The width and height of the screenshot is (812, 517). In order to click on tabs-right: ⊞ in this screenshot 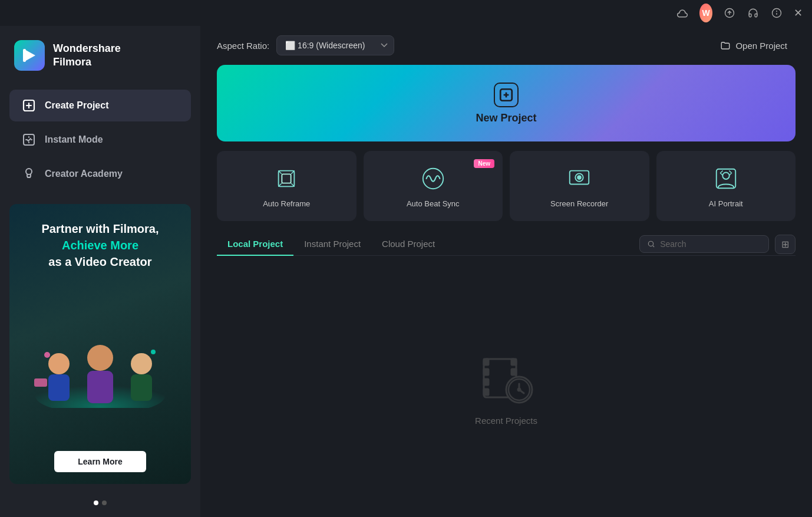, I will do `click(718, 244)`.